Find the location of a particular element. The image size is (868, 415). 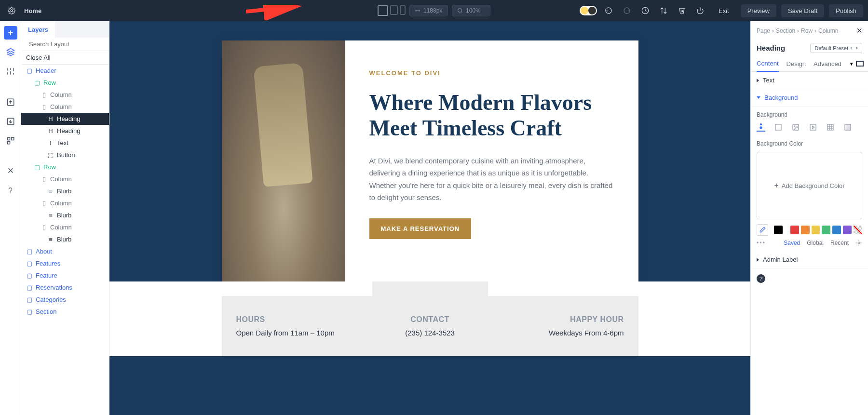

background-section-toggle: Background is located at coordinates (809, 98).